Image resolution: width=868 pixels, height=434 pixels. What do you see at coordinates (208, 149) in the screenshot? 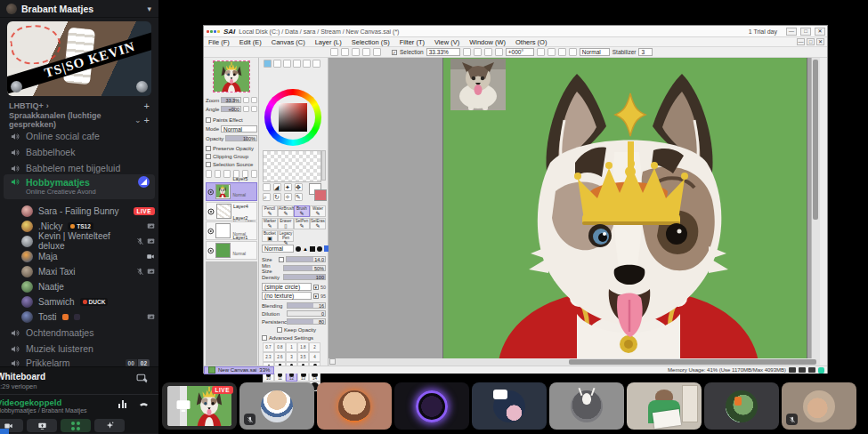
I see `preserve-opacity-checkbox` at bounding box center [208, 149].